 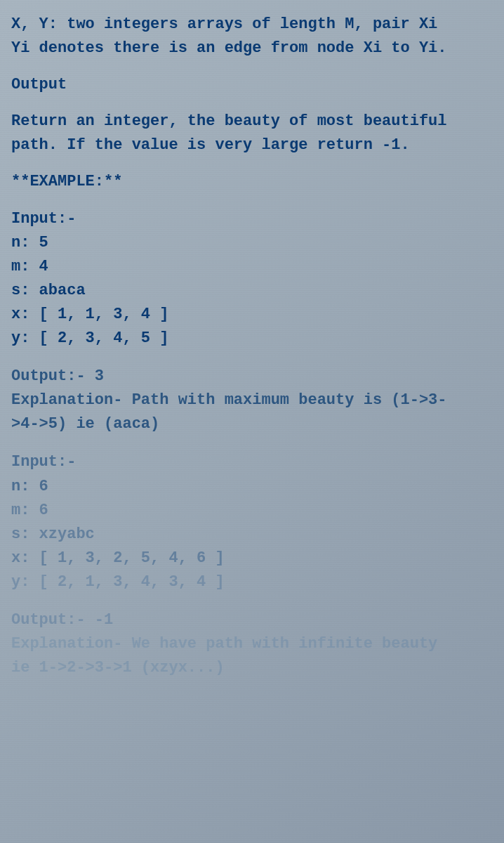 I want to click on ex2-y: y: [ 2, 1, 3, 4, 3, 4 ], so click(x=252, y=582).